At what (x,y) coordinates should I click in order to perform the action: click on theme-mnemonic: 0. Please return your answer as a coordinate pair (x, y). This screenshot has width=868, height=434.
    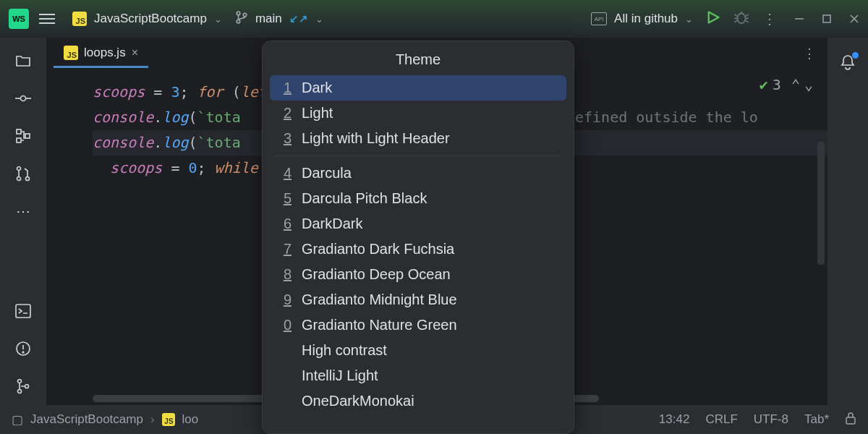
    Looking at the image, I should click on (286, 326).